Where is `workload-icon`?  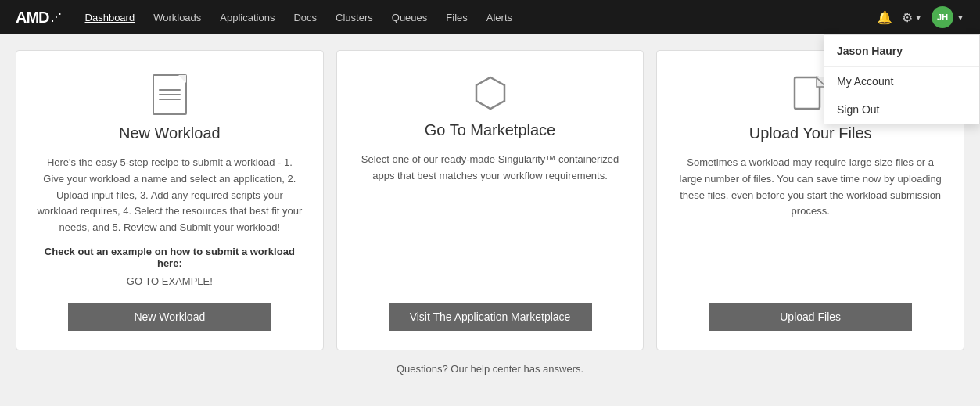 workload-icon is located at coordinates (170, 95).